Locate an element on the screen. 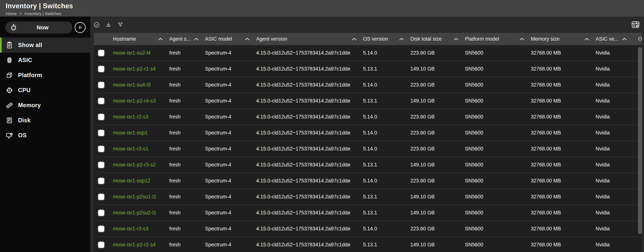 This screenshot has width=644, height=252. time-now-label: Now is located at coordinates (42, 28).